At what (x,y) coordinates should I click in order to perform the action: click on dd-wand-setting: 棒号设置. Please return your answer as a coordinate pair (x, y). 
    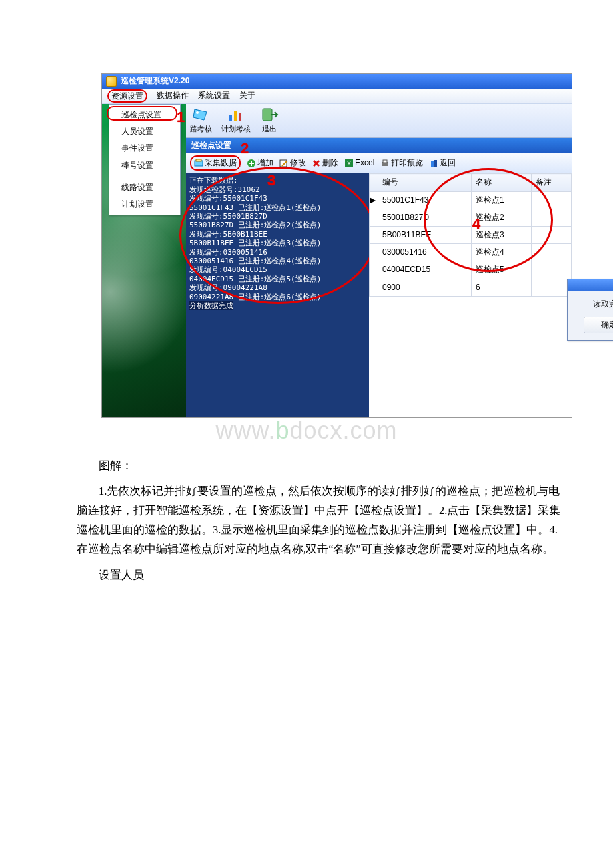
    Looking at the image, I should click on (145, 165).